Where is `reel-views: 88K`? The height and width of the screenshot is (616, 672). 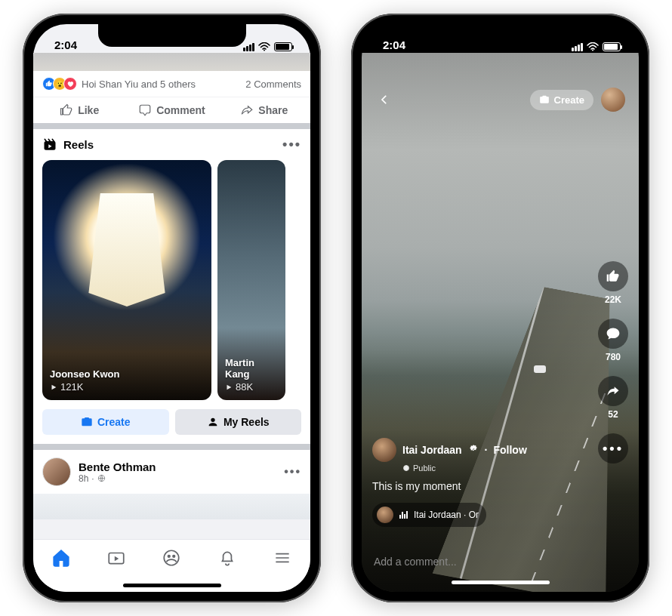
reel-views: 88K is located at coordinates (251, 387).